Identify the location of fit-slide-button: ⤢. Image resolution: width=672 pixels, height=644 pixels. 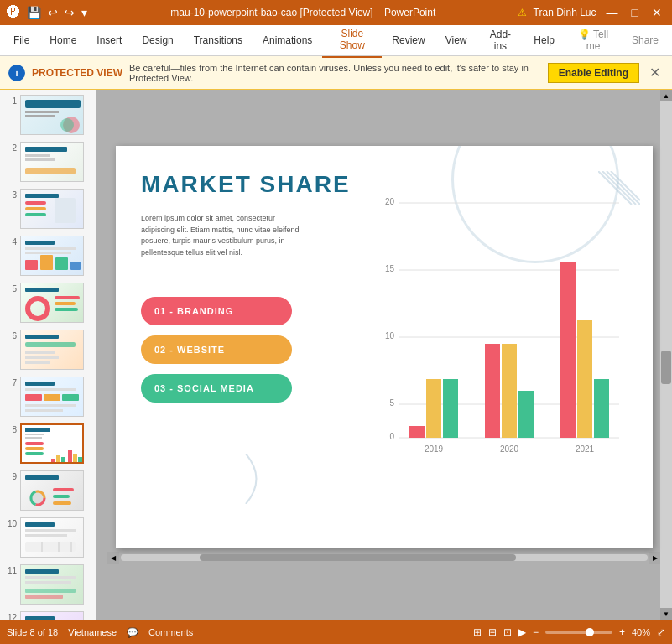
(661, 632).